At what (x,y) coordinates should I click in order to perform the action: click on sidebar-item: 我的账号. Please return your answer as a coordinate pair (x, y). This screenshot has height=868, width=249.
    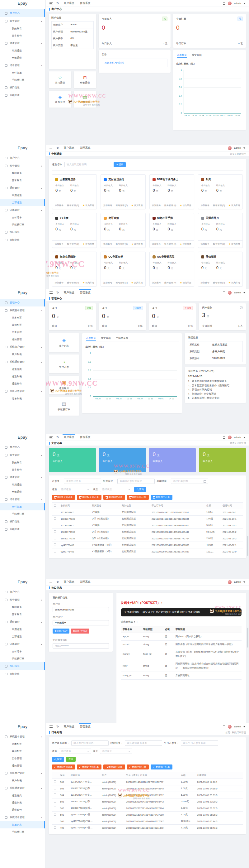
    Looking at the image, I should click on (23, 28).